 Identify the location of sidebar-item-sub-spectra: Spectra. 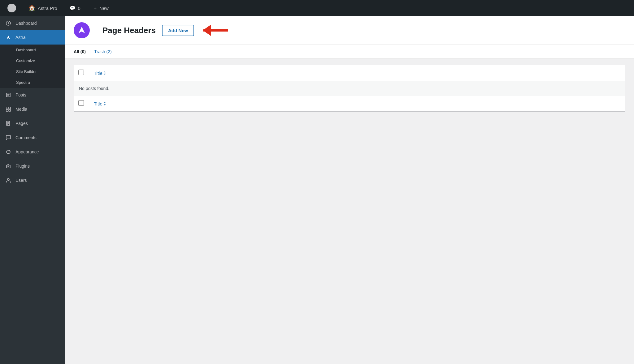
(33, 82).